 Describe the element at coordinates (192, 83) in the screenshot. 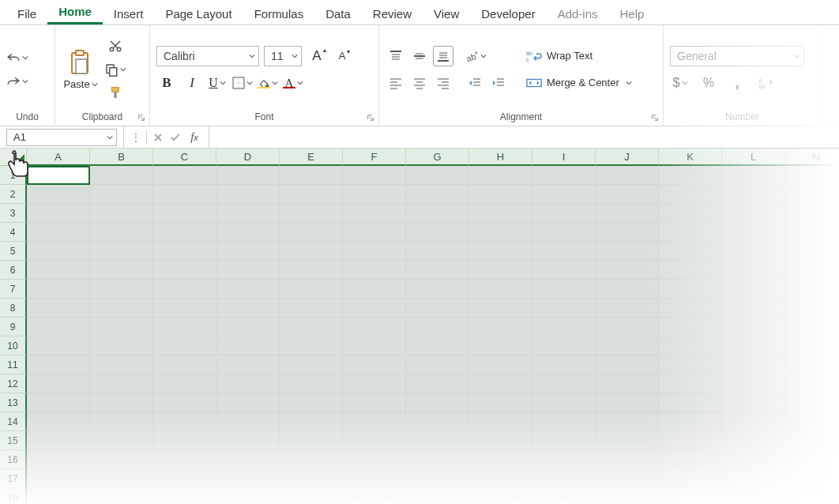

I see `italic-button: I` at that location.